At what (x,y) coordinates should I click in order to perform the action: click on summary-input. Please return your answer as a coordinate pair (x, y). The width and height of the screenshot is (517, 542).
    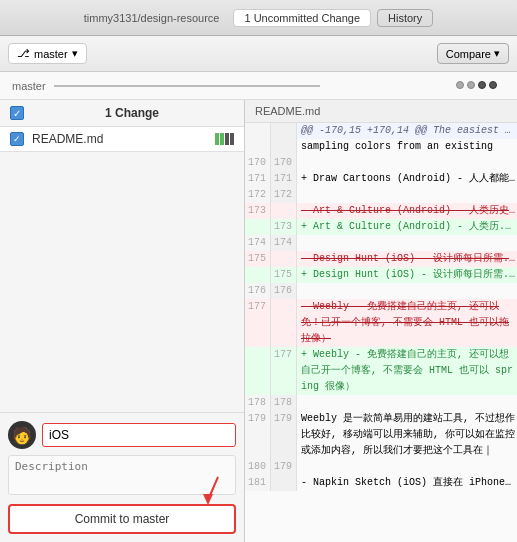
    Looking at the image, I should click on (139, 435).